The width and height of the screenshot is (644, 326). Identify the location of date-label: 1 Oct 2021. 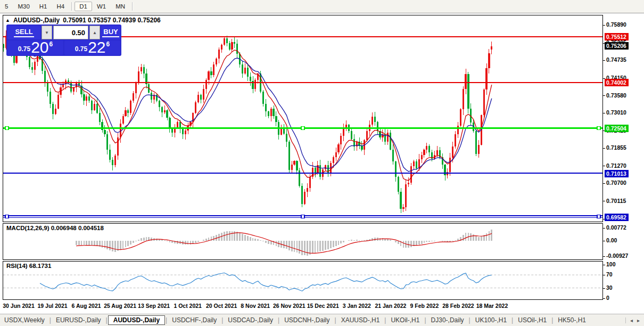
(187, 306).